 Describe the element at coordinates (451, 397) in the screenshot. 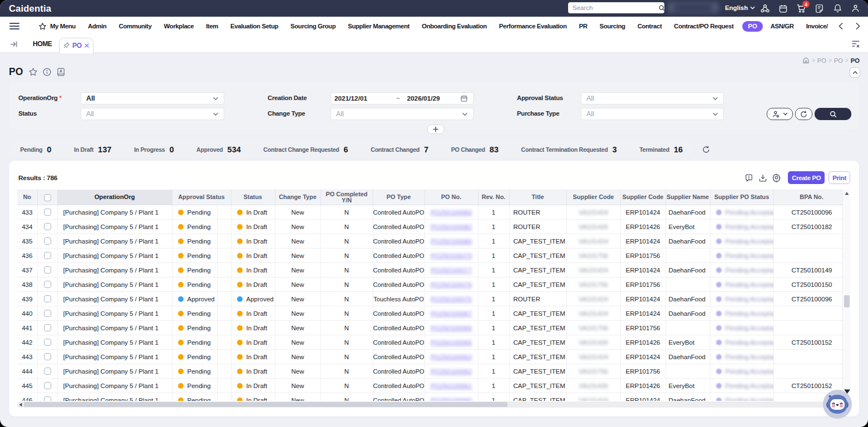

I see `cell-po-no: PO250100060` at that location.